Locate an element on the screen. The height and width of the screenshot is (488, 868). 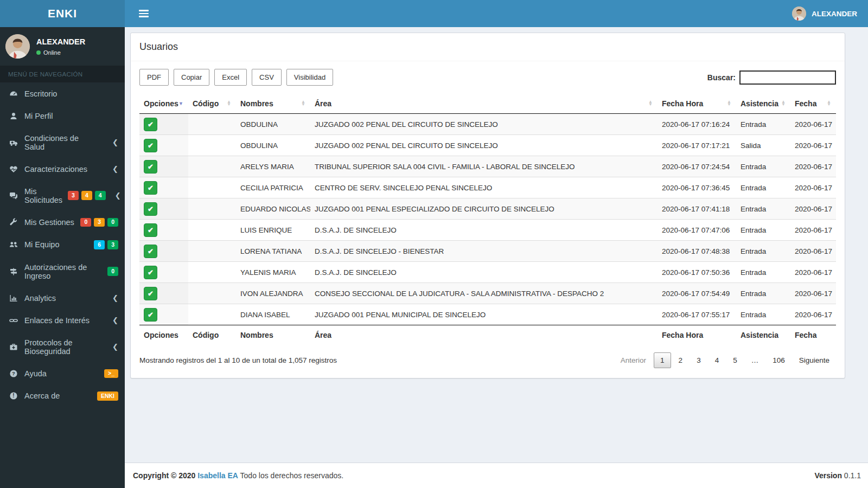
excel-button: Excel is located at coordinates (231, 77).